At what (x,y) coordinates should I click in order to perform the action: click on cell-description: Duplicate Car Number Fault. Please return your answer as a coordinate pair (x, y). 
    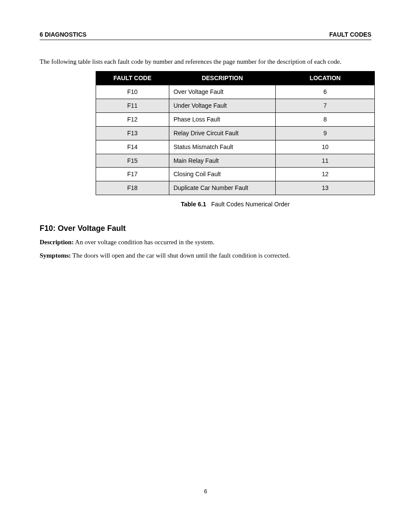
    Looking at the image, I should click on (222, 188).